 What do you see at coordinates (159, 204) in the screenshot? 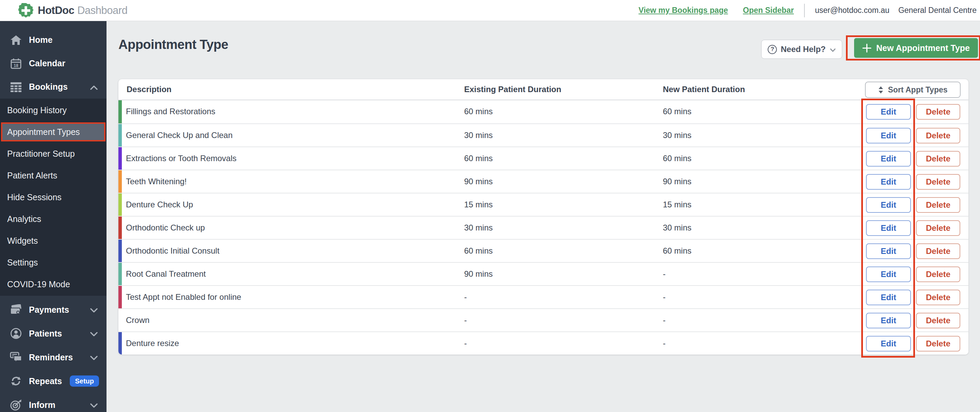
I see `appointment-description: Denture Check Up` at bounding box center [159, 204].